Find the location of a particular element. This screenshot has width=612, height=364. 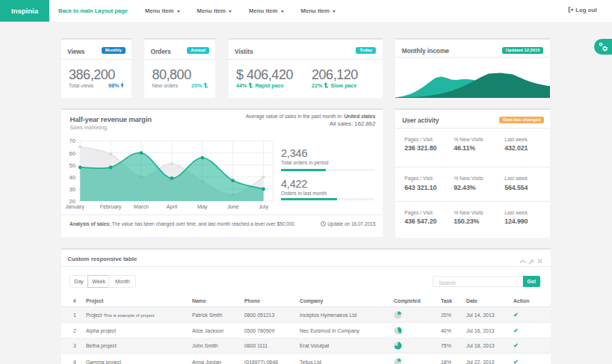

svg-text: July is located at coordinates (263, 206).